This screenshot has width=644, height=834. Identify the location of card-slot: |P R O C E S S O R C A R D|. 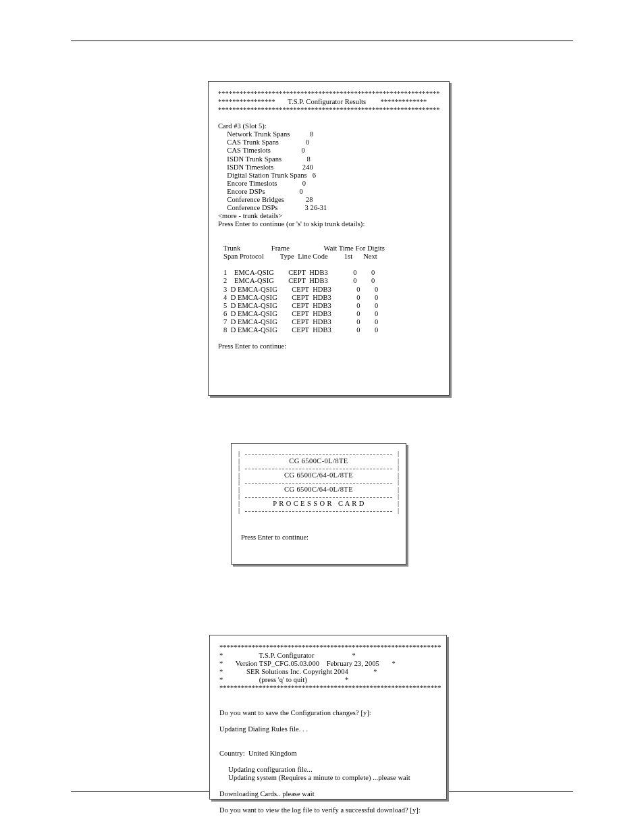
(319, 504).